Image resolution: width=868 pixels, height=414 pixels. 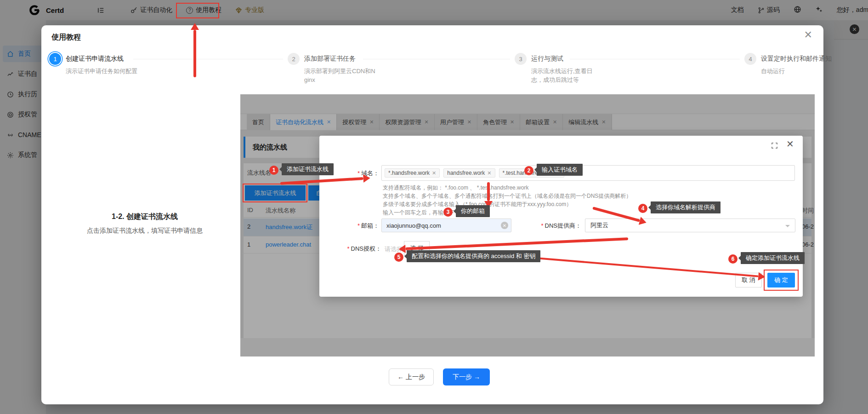 What do you see at coordinates (567, 75) in the screenshot?
I see `step-desc: 演示流水线运行,查看日志，成功后跳过等` at bounding box center [567, 75].